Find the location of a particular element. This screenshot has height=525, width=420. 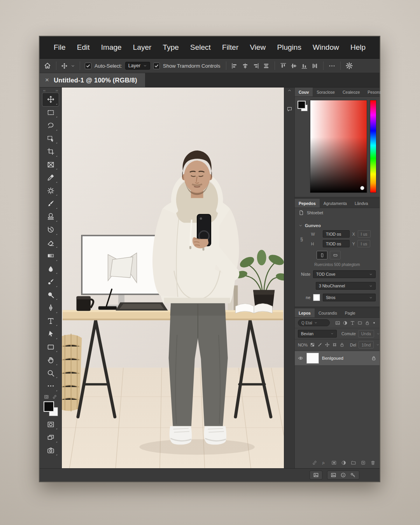

collapse-panel-icon is located at coordinates (289, 90).